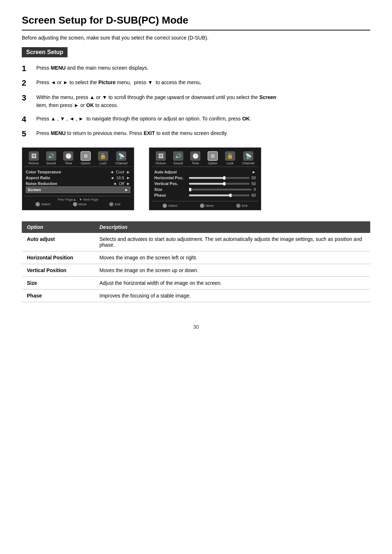 The width and height of the screenshot is (392, 554). Describe the element at coordinates (196, 262) in the screenshot. I see `options-table: Option Description Auto adjust Selects a…` at that location.